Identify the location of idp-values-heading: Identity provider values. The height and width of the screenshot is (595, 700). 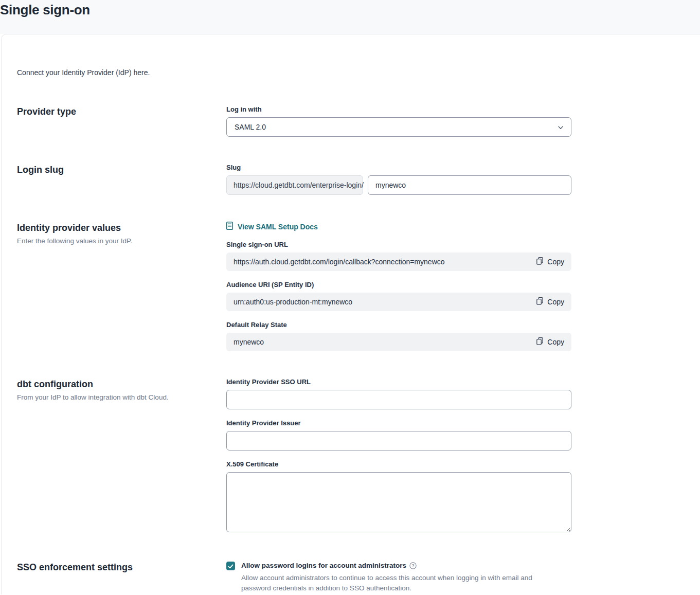
(121, 228).